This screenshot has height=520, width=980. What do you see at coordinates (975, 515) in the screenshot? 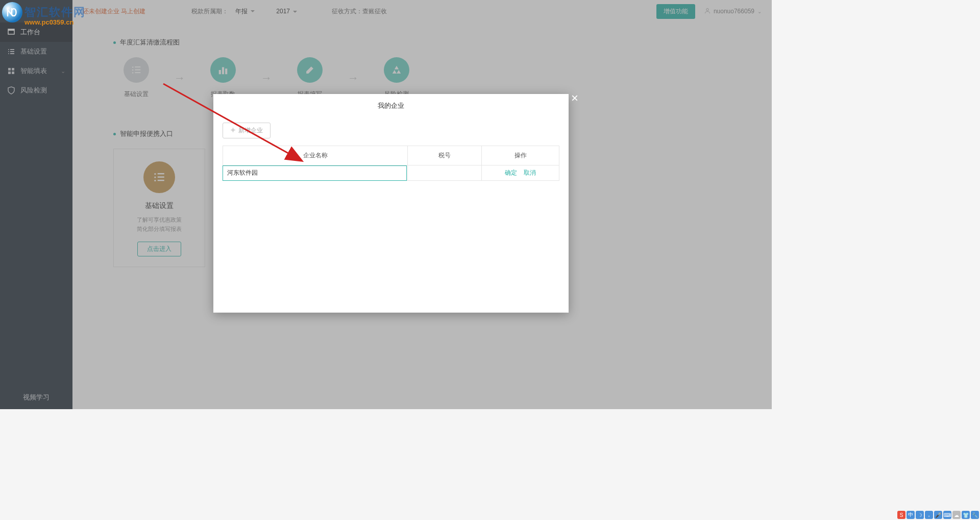
I see `wrench-icon: 🔧` at bounding box center [975, 515].